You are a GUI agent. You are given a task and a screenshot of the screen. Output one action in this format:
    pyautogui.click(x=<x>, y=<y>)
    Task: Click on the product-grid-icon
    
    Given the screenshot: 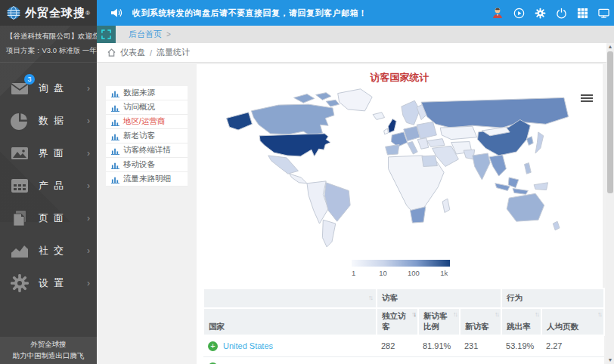 What is the action you would take?
    pyautogui.click(x=20, y=186)
    